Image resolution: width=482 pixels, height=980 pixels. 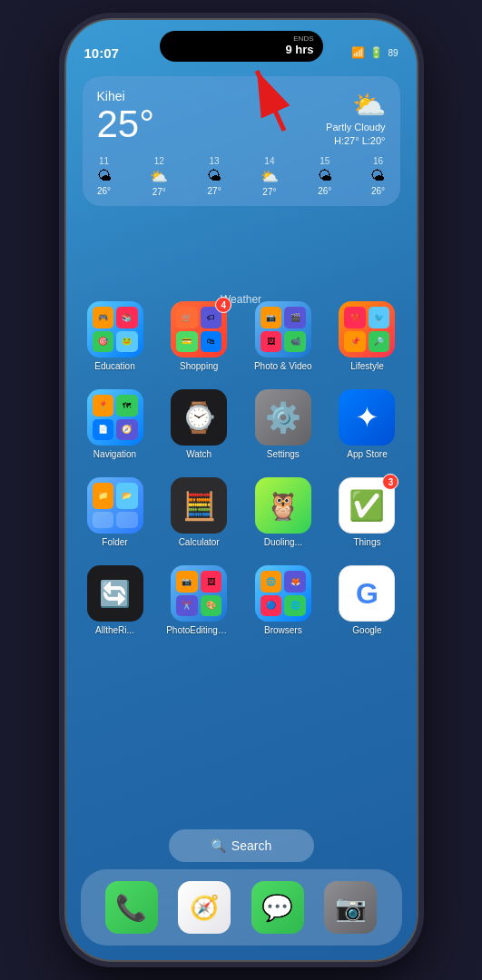 I want to click on app-appstore: ✦ App Store, so click(x=367, y=425).